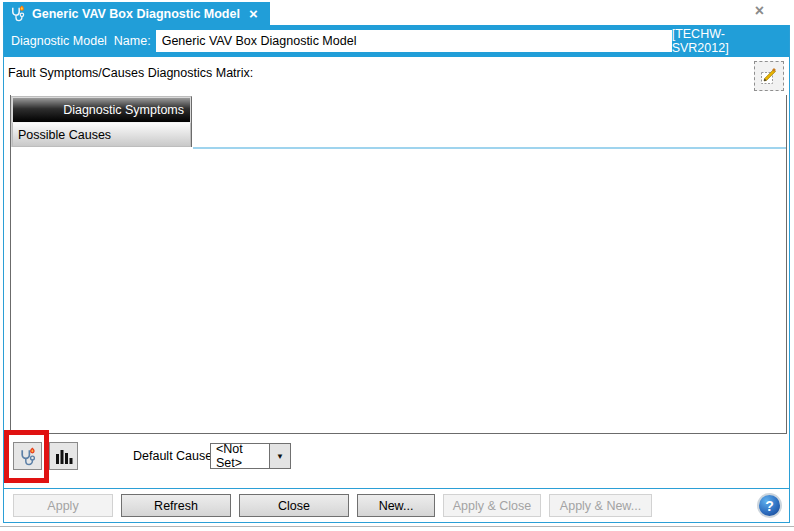  What do you see at coordinates (130, 73) in the screenshot?
I see `matrix-section-label: Fault Symptoms/Causes Diagnostics Matrix…` at bounding box center [130, 73].